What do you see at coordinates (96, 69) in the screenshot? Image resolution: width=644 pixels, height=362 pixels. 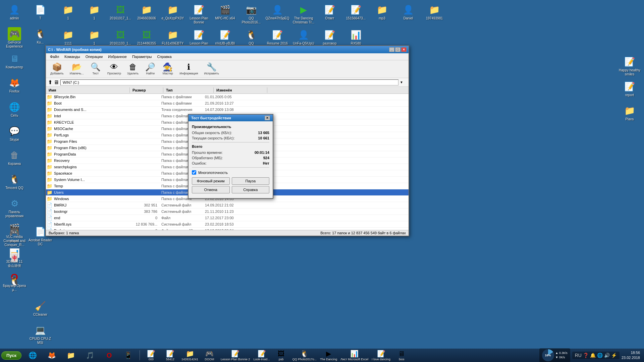 I see `toolbar-test: 🔍 Тест` at bounding box center [96, 69].